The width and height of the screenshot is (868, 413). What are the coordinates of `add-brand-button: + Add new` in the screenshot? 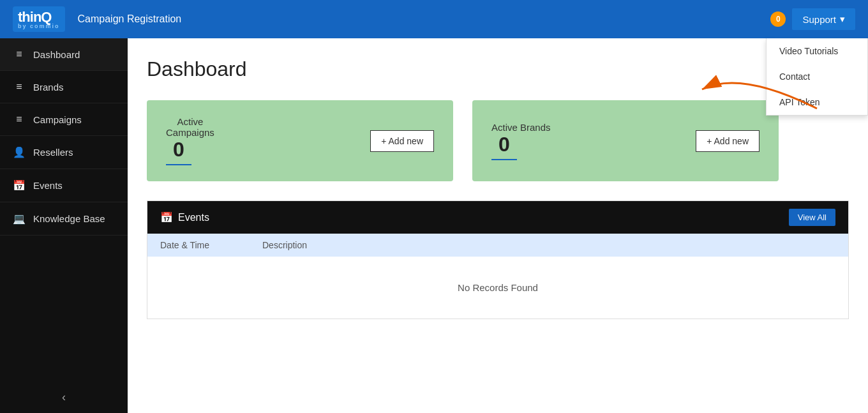 It's located at (728, 141).